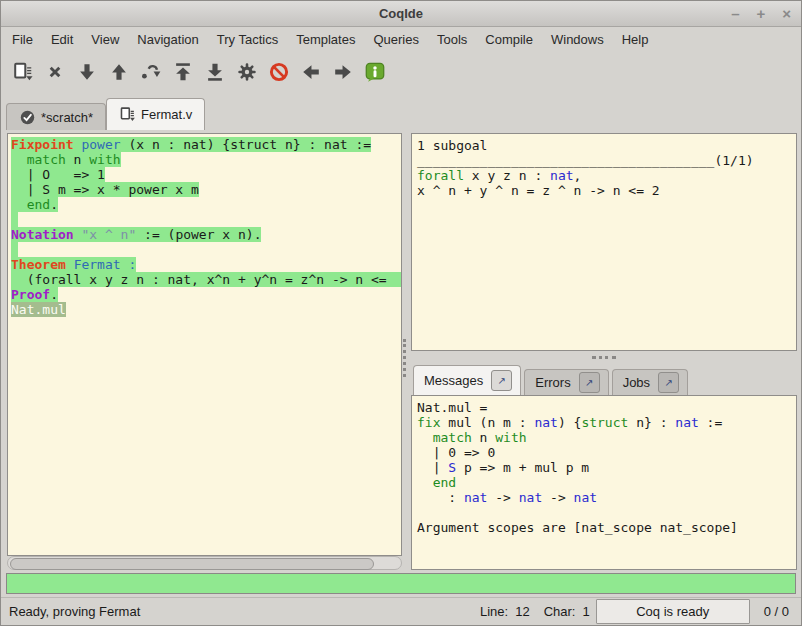 The image size is (802, 626). What do you see at coordinates (326, 40) in the screenshot?
I see `menu-item-templates: Templates` at bounding box center [326, 40].